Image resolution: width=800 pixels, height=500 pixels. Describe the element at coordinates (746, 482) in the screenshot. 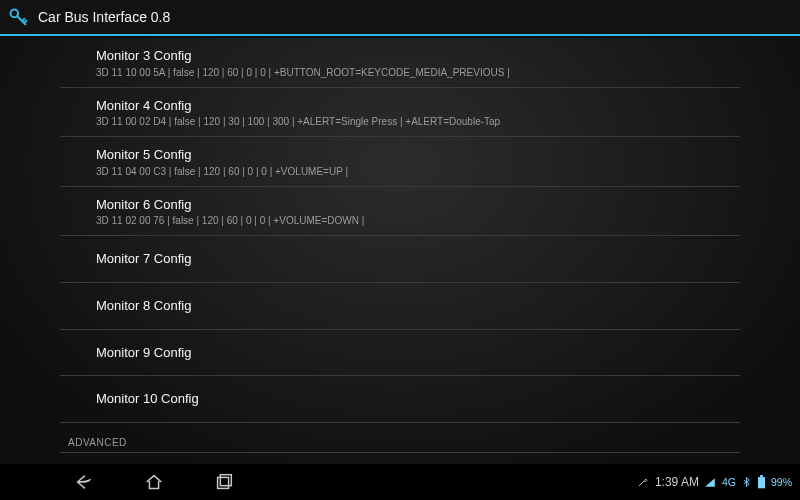

I see `bluetooth-icon` at that location.